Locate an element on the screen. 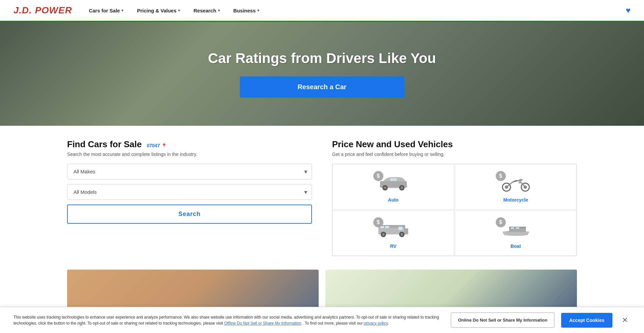 The height and width of the screenshot is (333, 644). dollar-badge-motorcycle: $ is located at coordinates (501, 176).